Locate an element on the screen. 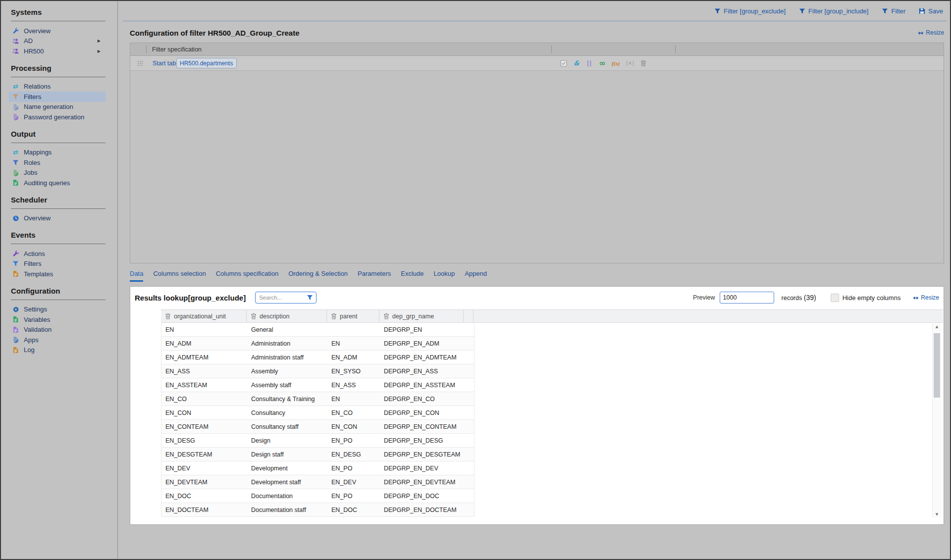  column-header-parent: parent is located at coordinates (353, 316).